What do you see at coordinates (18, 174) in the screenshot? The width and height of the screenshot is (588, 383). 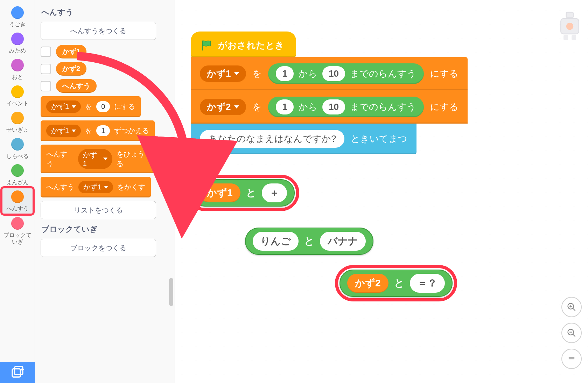 I see `category-operators: えんざん` at bounding box center [18, 174].